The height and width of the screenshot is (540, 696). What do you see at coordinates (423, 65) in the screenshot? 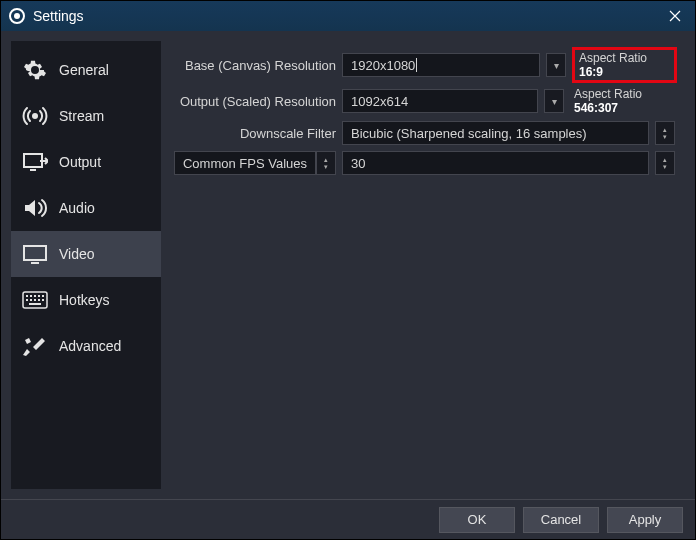
I see `base-resolution-row: Base (Canvas) Resolution 1920x1080 ▾ Asp…` at bounding box center [423, 65].